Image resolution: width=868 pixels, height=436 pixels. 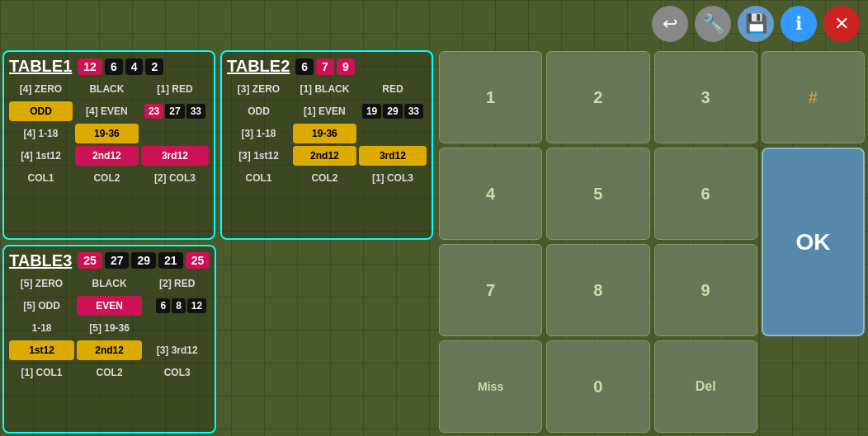 What do you see at coordinates (325, 89) in the screenshot?
I see `table-cell: [1] BLACK` at bounding box center [325, 89].